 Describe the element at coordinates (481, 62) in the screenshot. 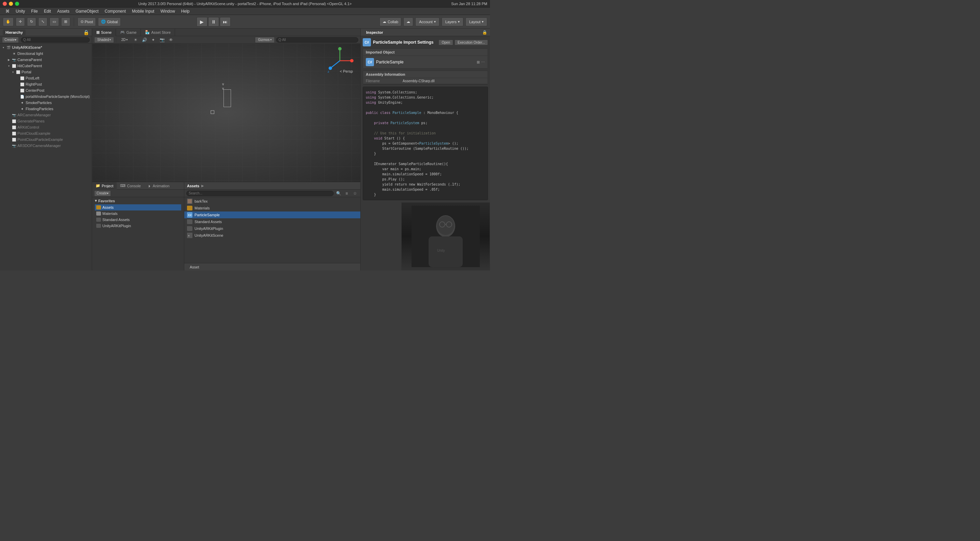

I see `object-controls: ⊞ ⋯` at that location.